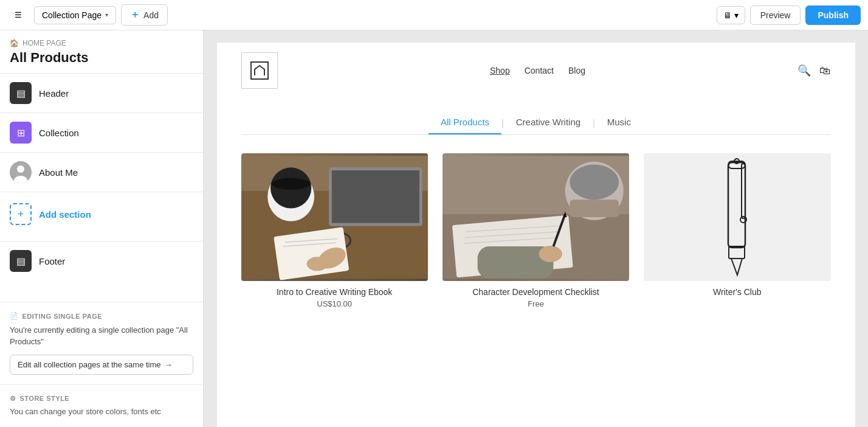  Describe the element at coordinates (102, 406) in the screenshot. I see `store-style-section: ⚙ STORE STYLE You can change your store …` at that location.